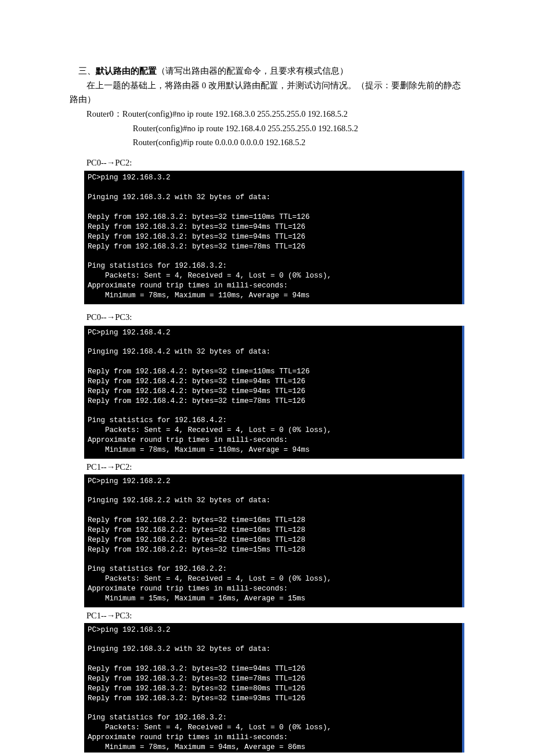  Describe the element at coordinates (267, 163) in the screenshot. I see `ping-label-pc0-pc2: PC0--→PC2:` at that location.